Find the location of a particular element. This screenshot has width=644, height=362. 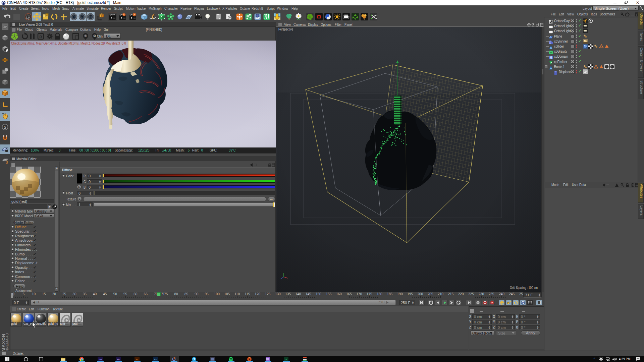

svg-text: Ai is located at coordinates (137, 359).